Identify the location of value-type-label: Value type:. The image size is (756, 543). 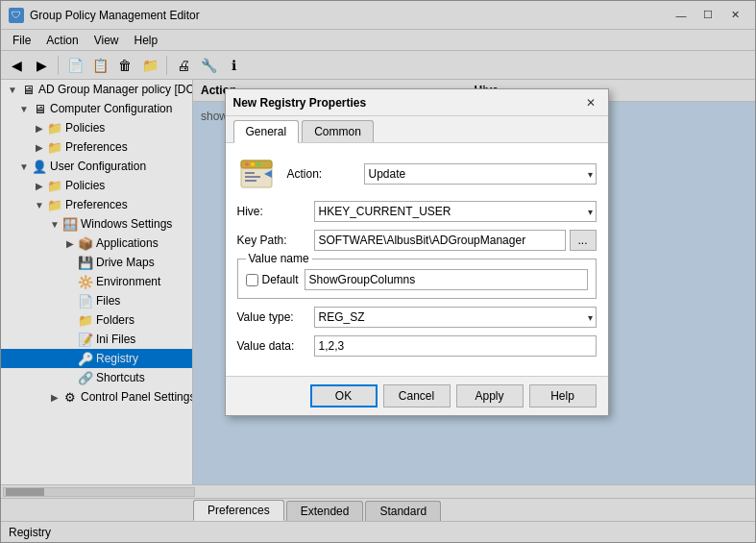
(276, 317).